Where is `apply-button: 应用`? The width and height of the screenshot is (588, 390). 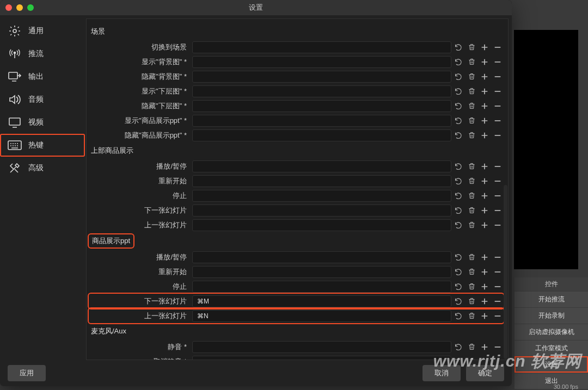 apply-button: 应用 is located at coordinates (27, 373).